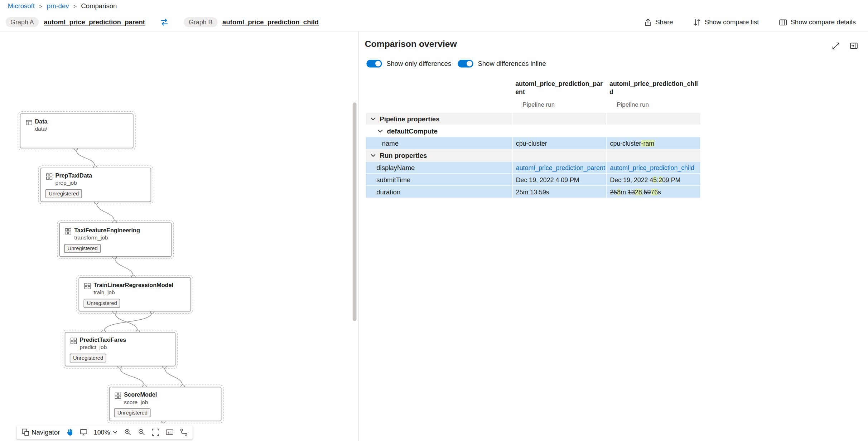  I want to click on diff-segment-ins: 8, so click(619, 192).